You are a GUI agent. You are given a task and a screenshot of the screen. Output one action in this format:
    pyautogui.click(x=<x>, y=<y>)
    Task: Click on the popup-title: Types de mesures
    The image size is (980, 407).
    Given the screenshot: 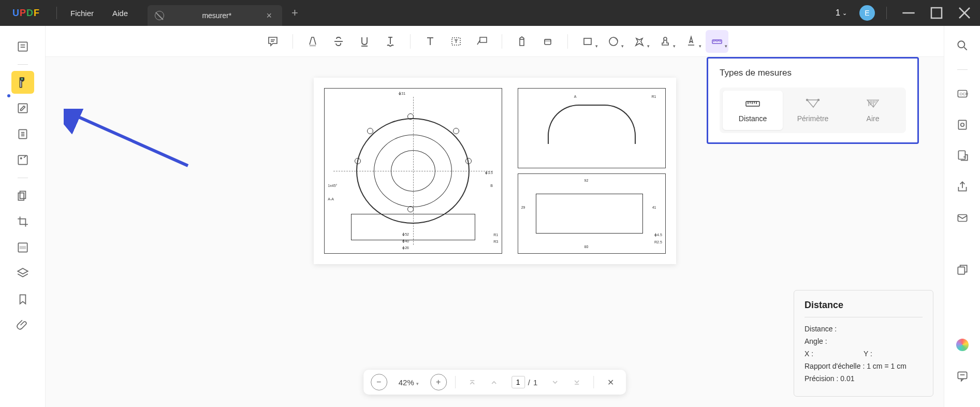 What is the action you would take?
    pyautogui.click(x=813, y=73)
    